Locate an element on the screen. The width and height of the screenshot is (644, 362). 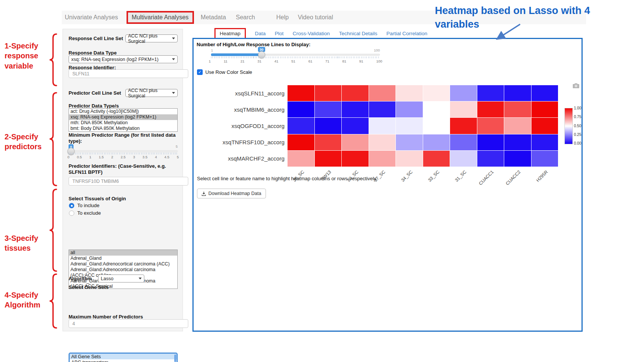
scrollbar is located at coordinates (175, 358).